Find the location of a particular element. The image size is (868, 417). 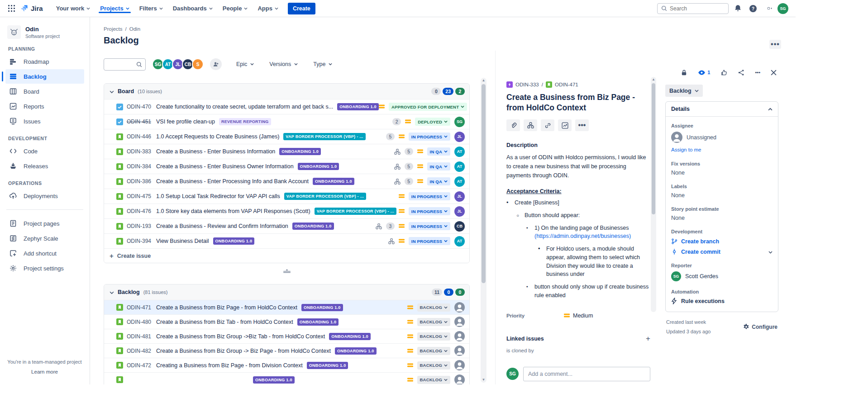

issue-row: ODIN-475 1.0 Setup Local Task Redirector… is located at coordinates (287, 196).